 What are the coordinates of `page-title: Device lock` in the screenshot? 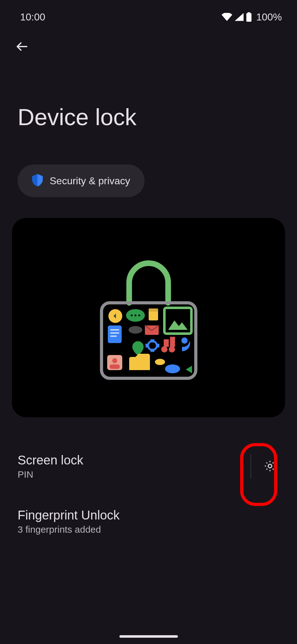 It's located at (148, 94).